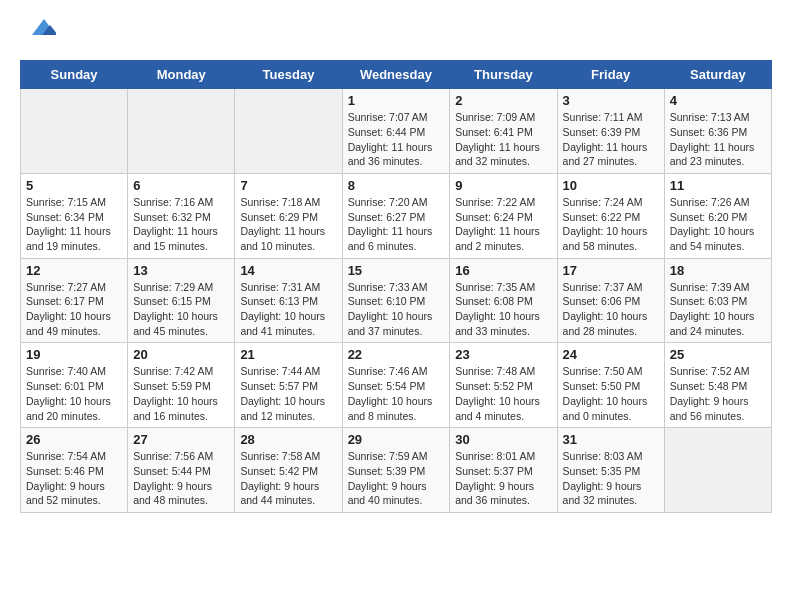  I want to click on day-info: Sunrise: 7:58 AM Sunset: 5:42 PM Dayligh…, so click(288, 478).